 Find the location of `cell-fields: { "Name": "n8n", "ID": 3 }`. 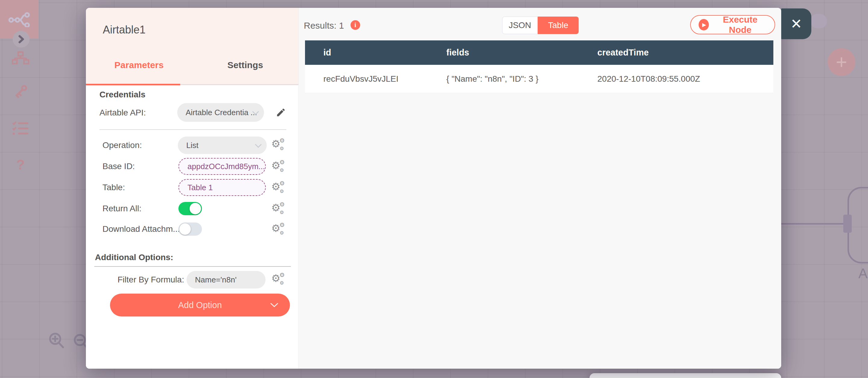

cell-fields: { "Name": "n8n", "ID": 3 } is located at coordinates (503, 79).